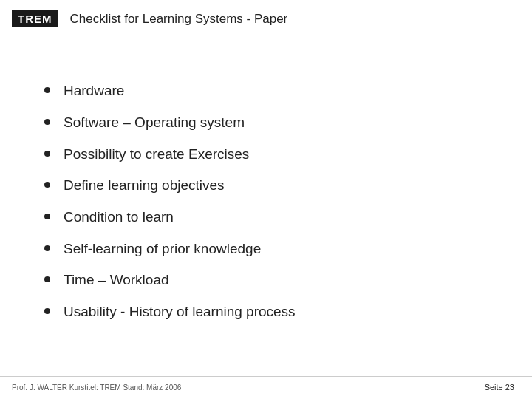 The width and height of the screenshot is (532, 399). What do you see at coordinates (117, 281) in the screenshot?
I see `list-item-text: Time – Workload` at bounding box center [117, 281].